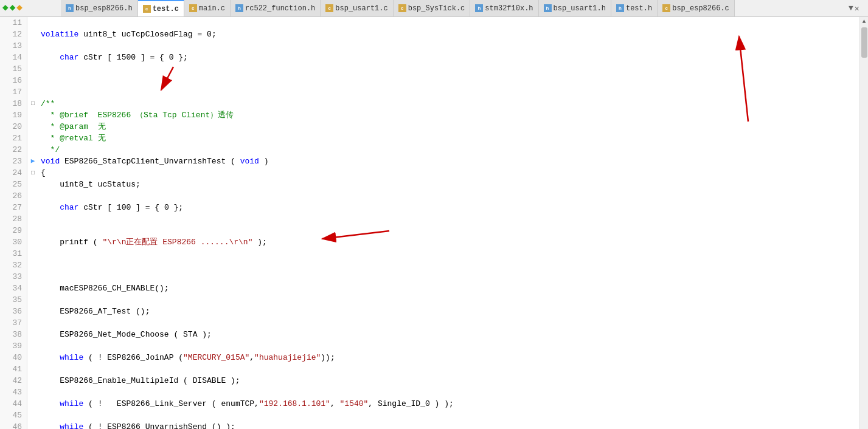  What do you see at coordinates (864, 43) in the screenshot?
I see `scrollbar-thumb` at bounding box center [864, 43].